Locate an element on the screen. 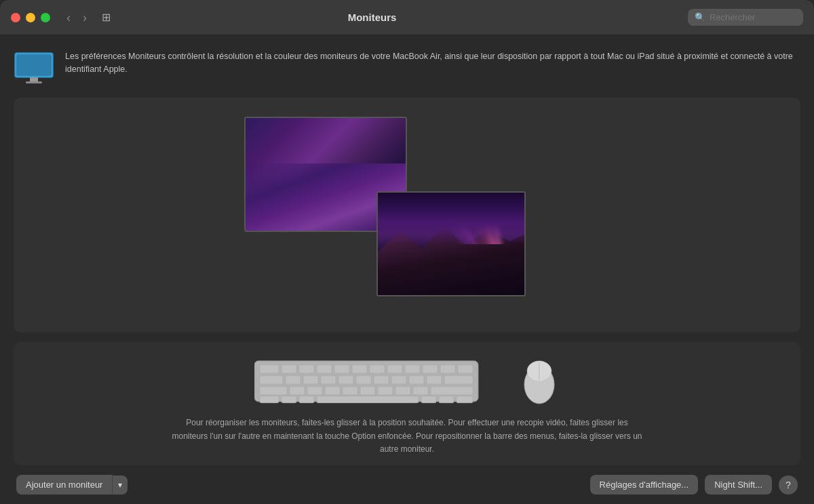 Image resolution: width=814 pixels, height=504 pixels. search-icon: 🔍 is located at coordinates (700, 18).